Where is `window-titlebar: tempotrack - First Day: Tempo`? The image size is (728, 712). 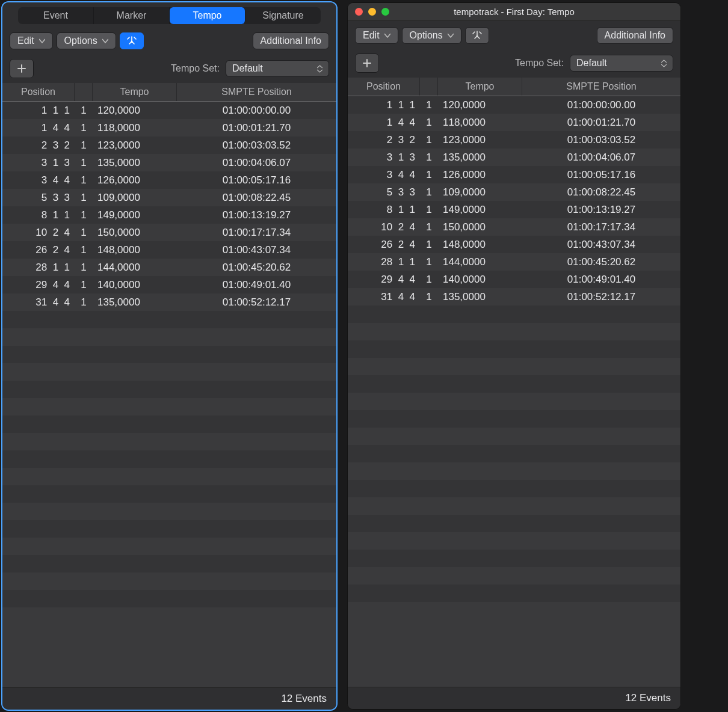 window-titlebar: tempotrack - First Day: Tempo is located at coordinates (514, 12).